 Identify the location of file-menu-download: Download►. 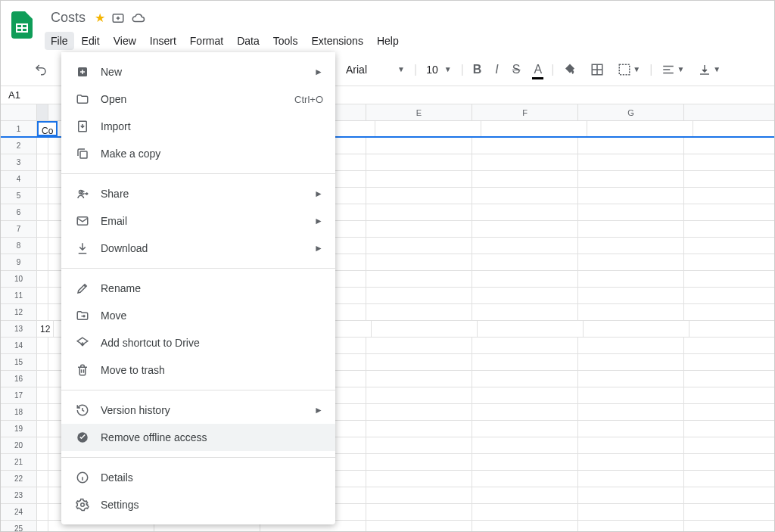
(198, 248).